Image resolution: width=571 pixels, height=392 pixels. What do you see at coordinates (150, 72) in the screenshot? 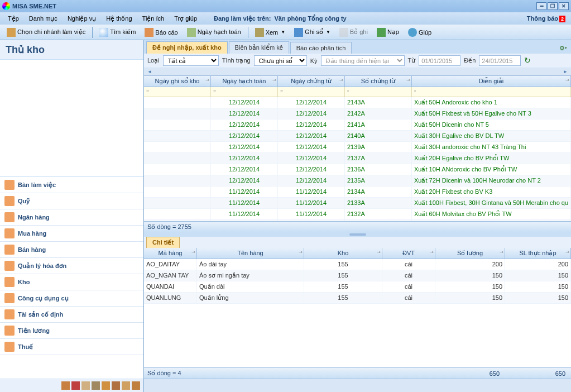
I see `scroll-left-icon: ◄` at bounding box center [150, 72].